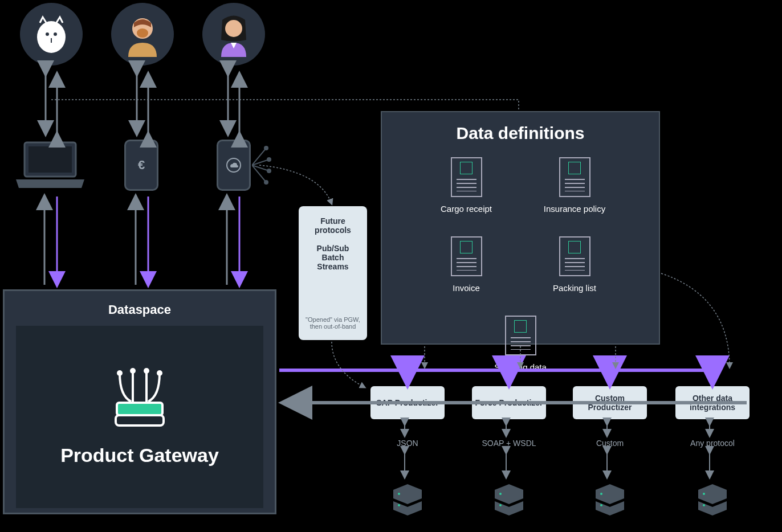 This screenshot has height=532, width=782. I want to click on def-item-packing: Packing list, so click(575, 264).